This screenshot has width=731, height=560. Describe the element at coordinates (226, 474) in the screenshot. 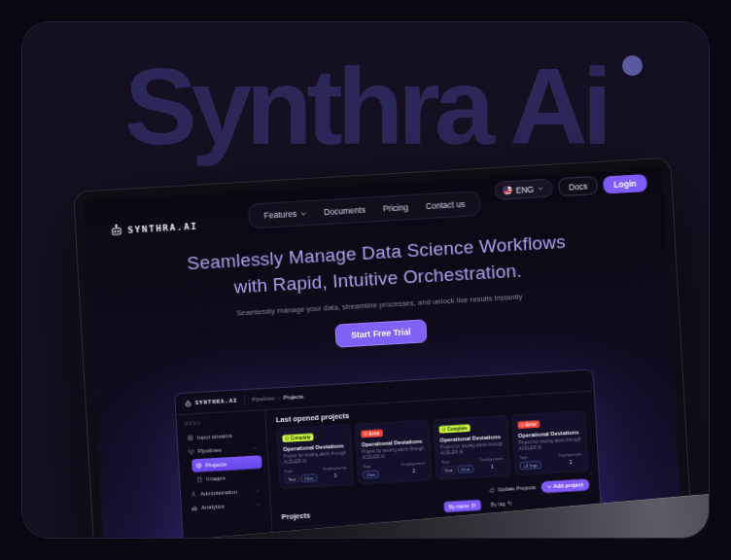

I see `sidebar: MENU Input streams` at that location.